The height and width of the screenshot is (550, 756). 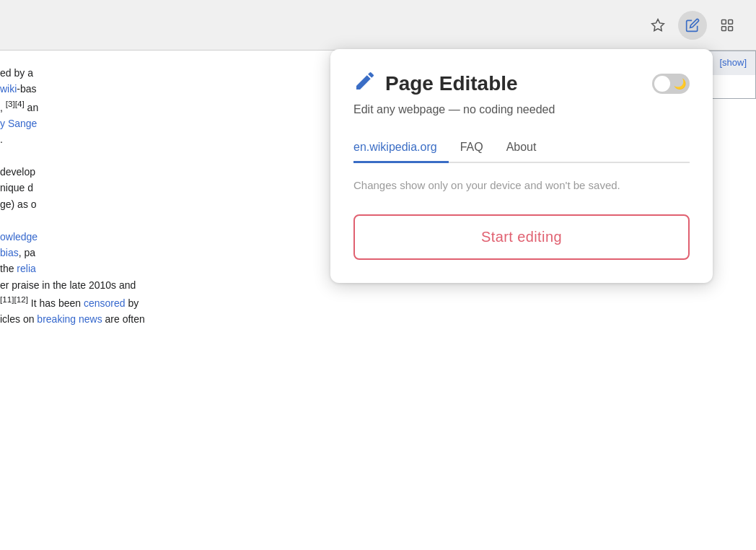 I want to click on dark-mode-toggle-container: 🌙, so click(x=671, y=84).